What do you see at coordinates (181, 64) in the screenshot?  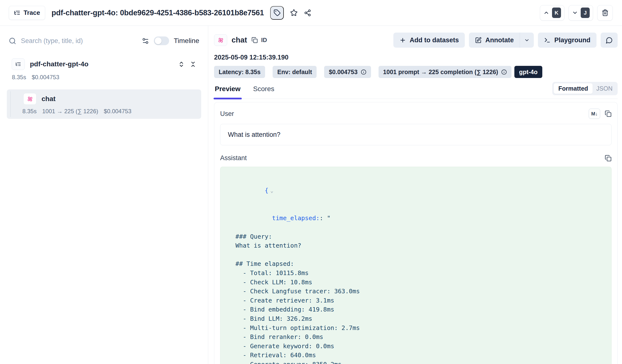 I see `expand-all-icon` at bounding box center [181, 64].